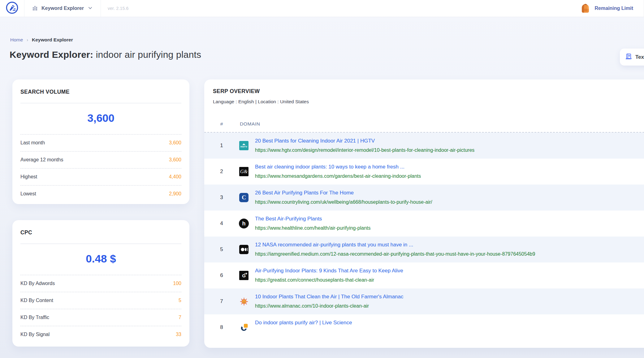  Describe the element at coordinates (222, 224) in the screenshot. I see `result-rank: 4` at that location.